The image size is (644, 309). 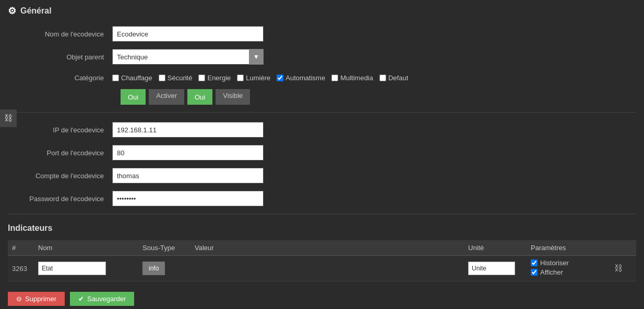 I want to click on password-ecodevice-group: Password de l'ecodevice, so click(x=322, y=199).